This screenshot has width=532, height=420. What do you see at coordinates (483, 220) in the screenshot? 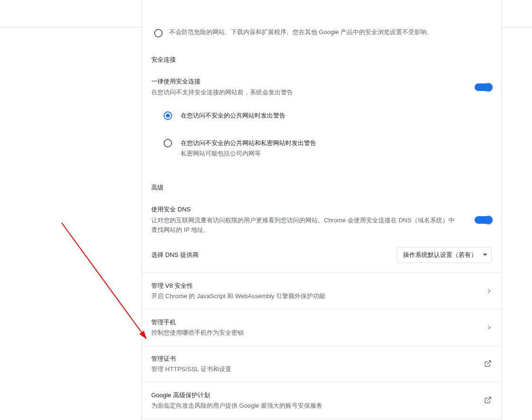
I see `secure-dns-toggle` at bounding box center [483, 220].